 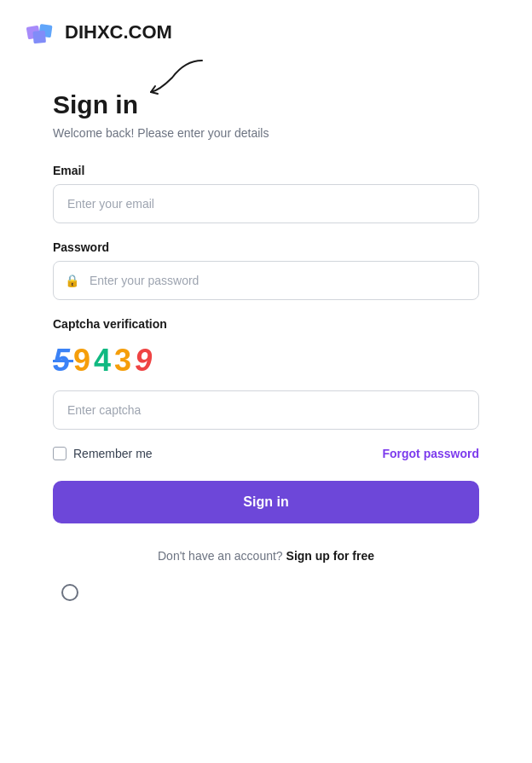 What do you see at coordinates (266, 502) in the screenshot?
I see `sign-in-button: Sign in` at bounding box center [266, 502].